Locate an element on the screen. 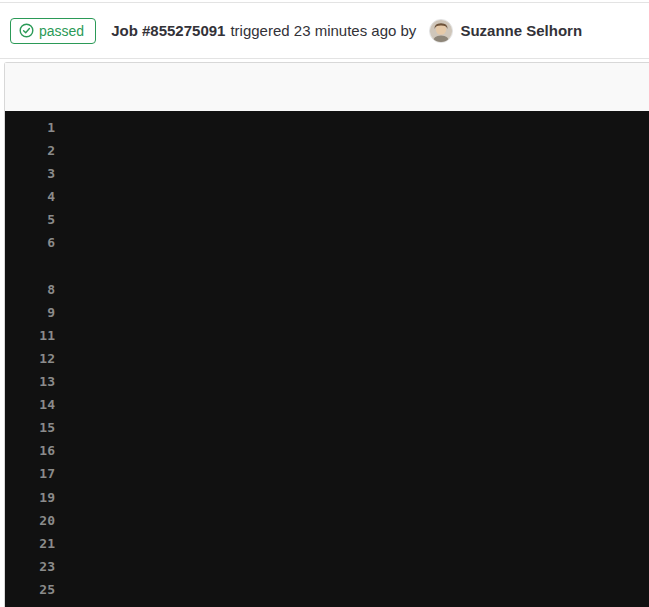  line-number: 23 is located at coordinates (30, 566).